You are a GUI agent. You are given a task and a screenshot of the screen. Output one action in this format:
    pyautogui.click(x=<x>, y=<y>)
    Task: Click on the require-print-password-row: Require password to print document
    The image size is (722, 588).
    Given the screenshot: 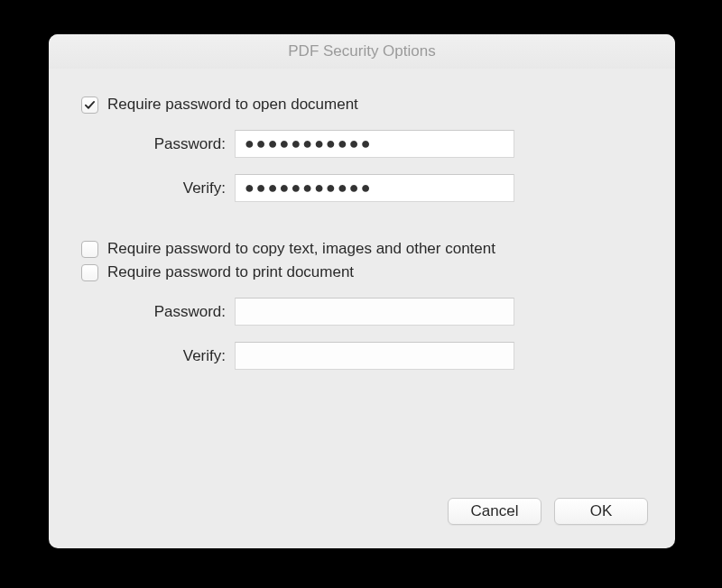 What is the action you would take?
    pyautogui.click(x=362, y=272)
    